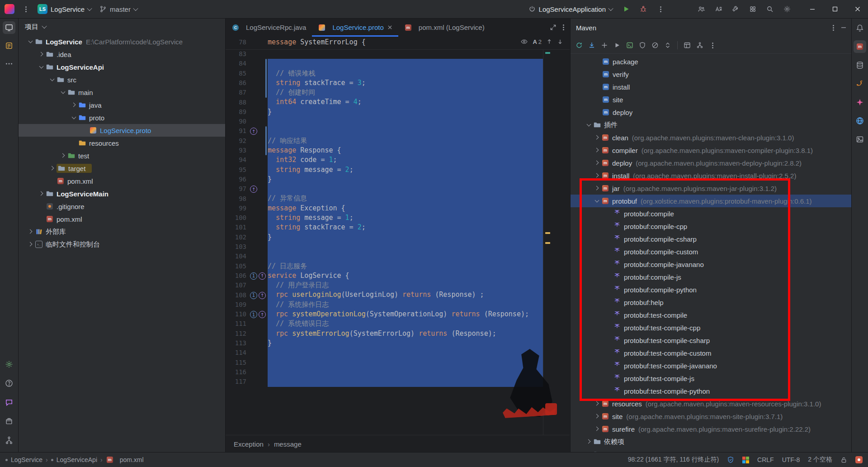  What do you see at coordinates (398, 54) in the screenshot?
I see `code-line: 83 // 错误堆栈` at bounding box center [398, 54].